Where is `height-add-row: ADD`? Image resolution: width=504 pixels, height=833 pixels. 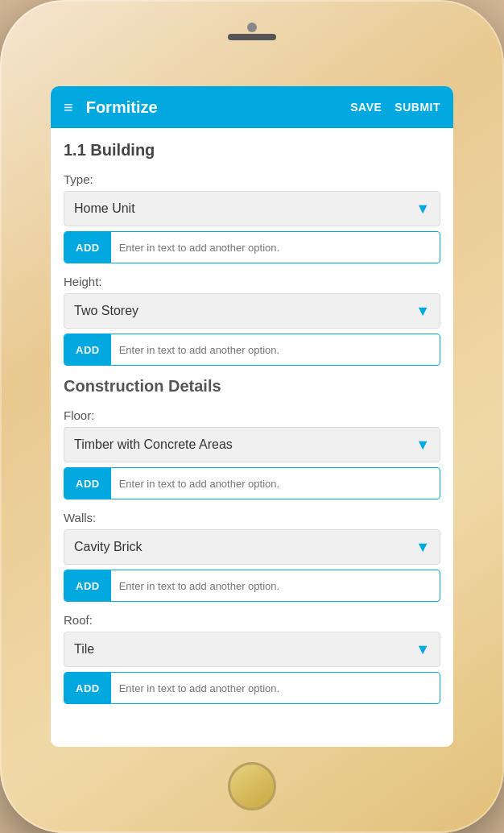
height-add-row: ADD is located at coordinates (252, 350).